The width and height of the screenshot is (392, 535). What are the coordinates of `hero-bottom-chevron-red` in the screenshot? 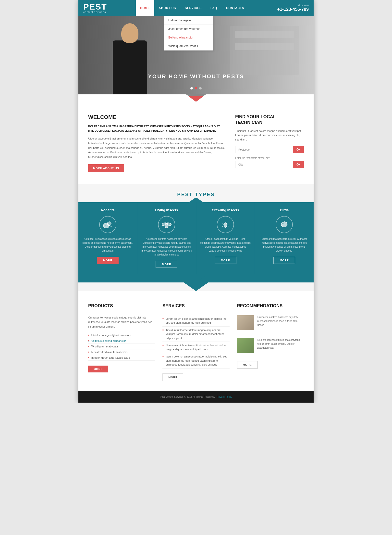 It's located at (196, 99).